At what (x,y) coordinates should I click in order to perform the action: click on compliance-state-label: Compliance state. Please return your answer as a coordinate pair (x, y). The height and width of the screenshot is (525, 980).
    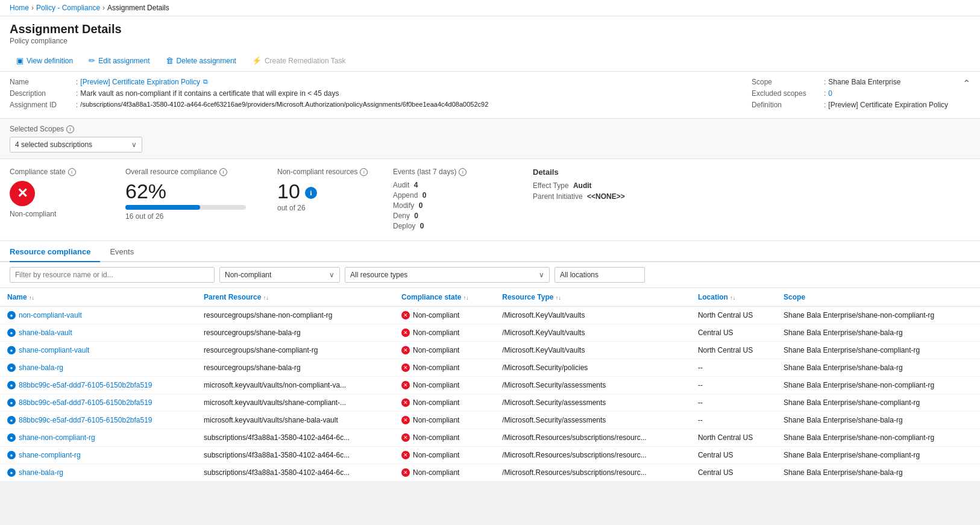
    Looking at the image, I should click on (37, 172).